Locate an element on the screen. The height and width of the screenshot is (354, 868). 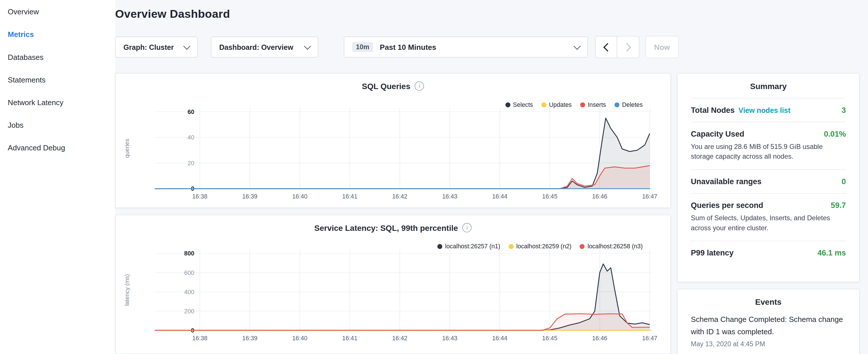
sidebar-item-advanced-debug: Advanced Debug is located at coordinates (58, 148).